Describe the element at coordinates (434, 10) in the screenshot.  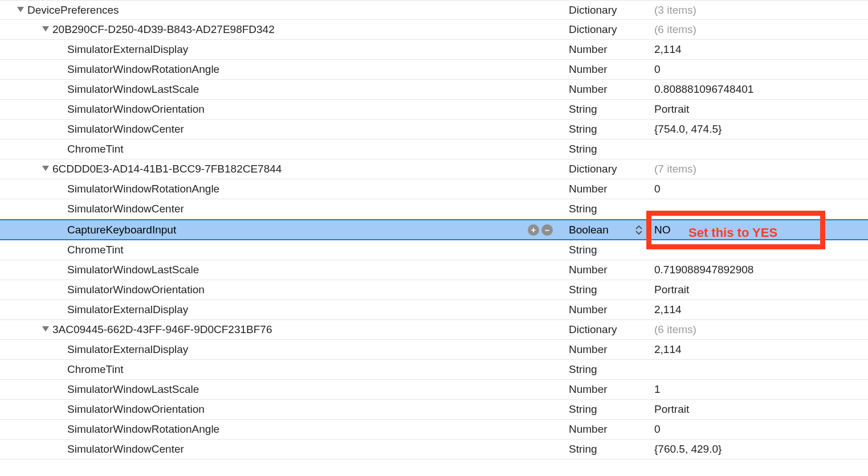
I see `plist-row: DevicePreferencesDictionary(3 items)` at that location.